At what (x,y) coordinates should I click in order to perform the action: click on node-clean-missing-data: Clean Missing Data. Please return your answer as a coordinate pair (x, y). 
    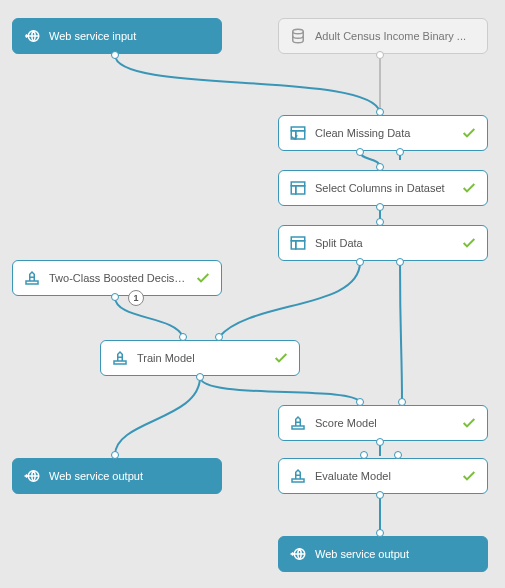
    Looking at the image, I should click on (383, 133).